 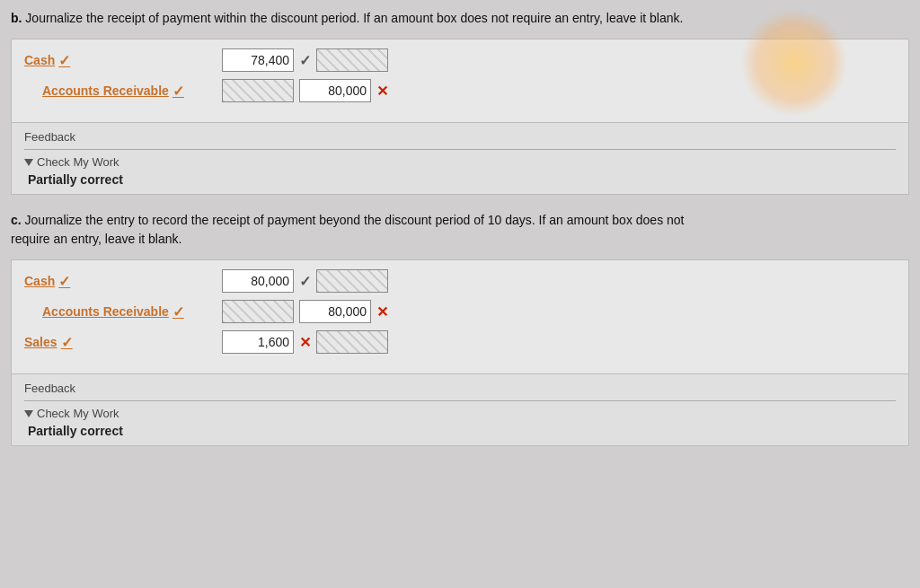 What do you see at coordinates (29, 414) in the screenshot?
I see `triangle-icon-c` at bounding box center [29, 414].